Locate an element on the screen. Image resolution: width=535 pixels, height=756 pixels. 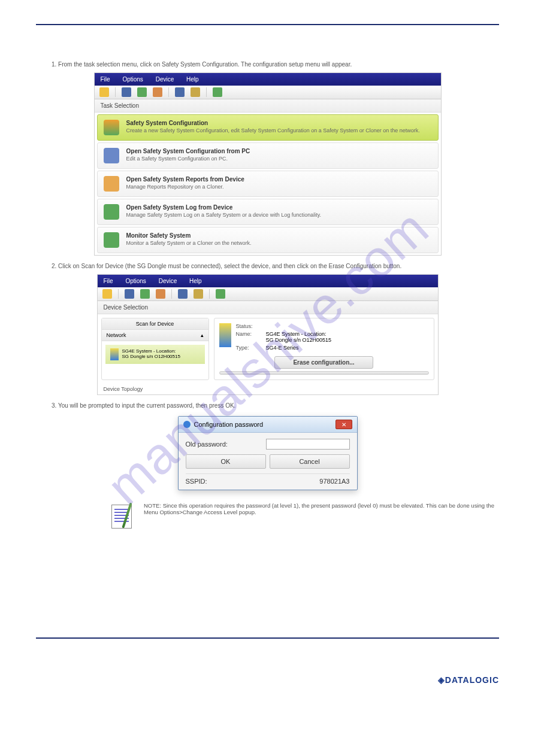
type-label: Type: is located at coordinates (251, 348).